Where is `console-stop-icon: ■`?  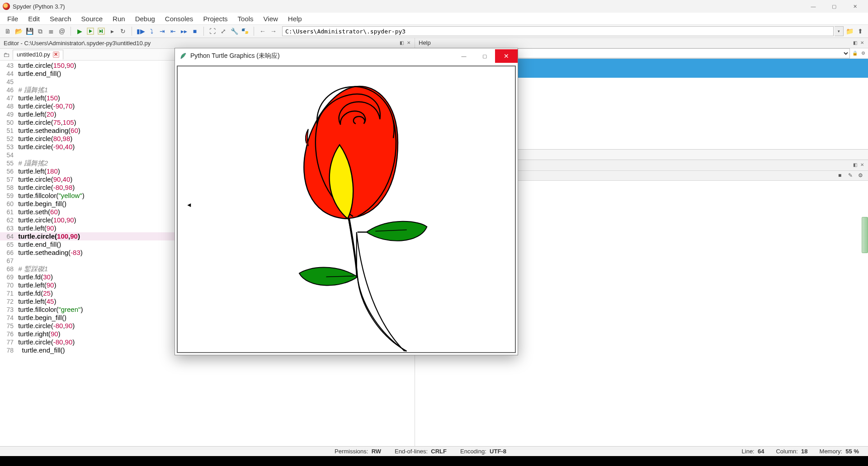
console-stop-icon: ■ is located at coordinates (842, 176).